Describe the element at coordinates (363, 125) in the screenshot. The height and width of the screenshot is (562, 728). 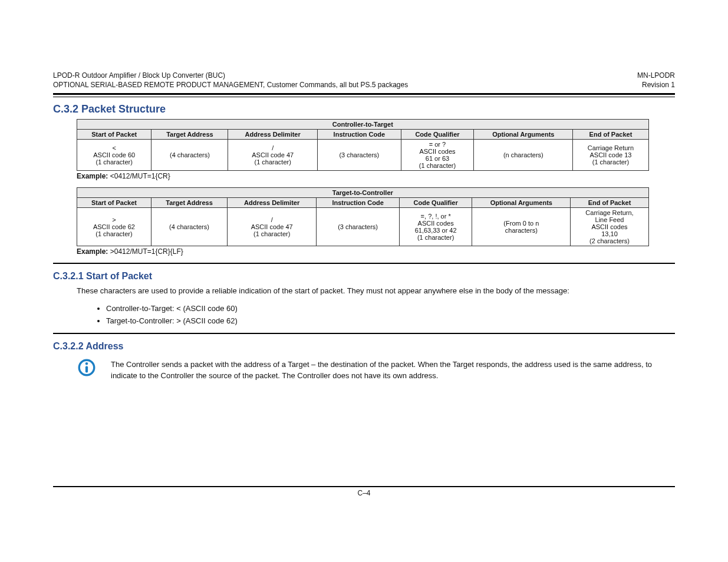
I see `table1-group-title: Controller-to-Target` at that location.